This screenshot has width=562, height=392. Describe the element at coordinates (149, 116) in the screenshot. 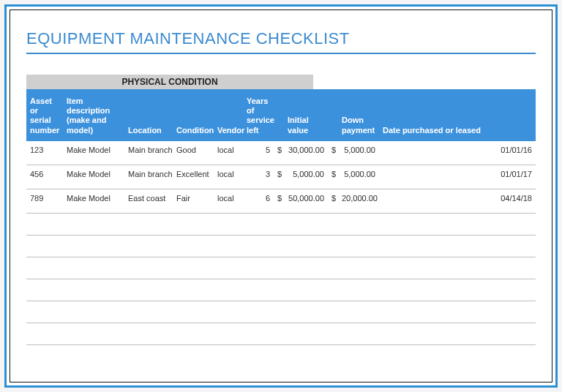

I see `header-location: Location` at that location.